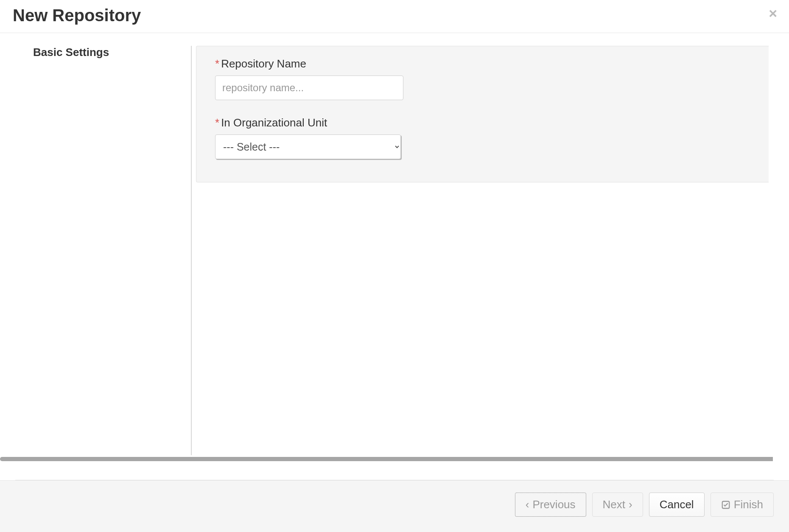  What do you see at coordinates (630, 505) in the screenshot?
I see `chevron-right-icon` at bounding box center [630, 505].